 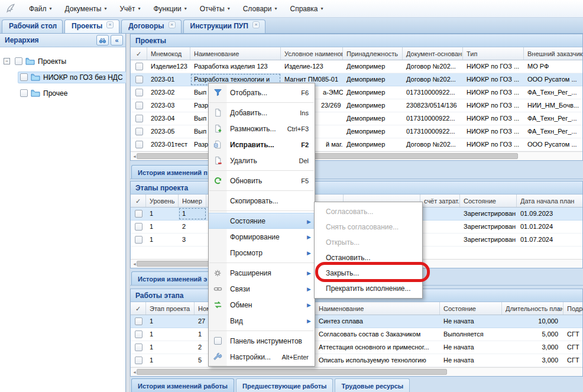 What do you see at coordinates (357, 361) in the screenshot?
I see `table-row: 1501-СГТ-005Описать используемую техноло…` at bounding box center [357, 361].